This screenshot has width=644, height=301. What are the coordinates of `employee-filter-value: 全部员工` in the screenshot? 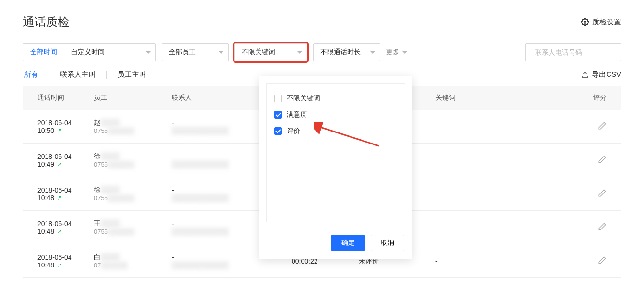 It's located at (182, 52).